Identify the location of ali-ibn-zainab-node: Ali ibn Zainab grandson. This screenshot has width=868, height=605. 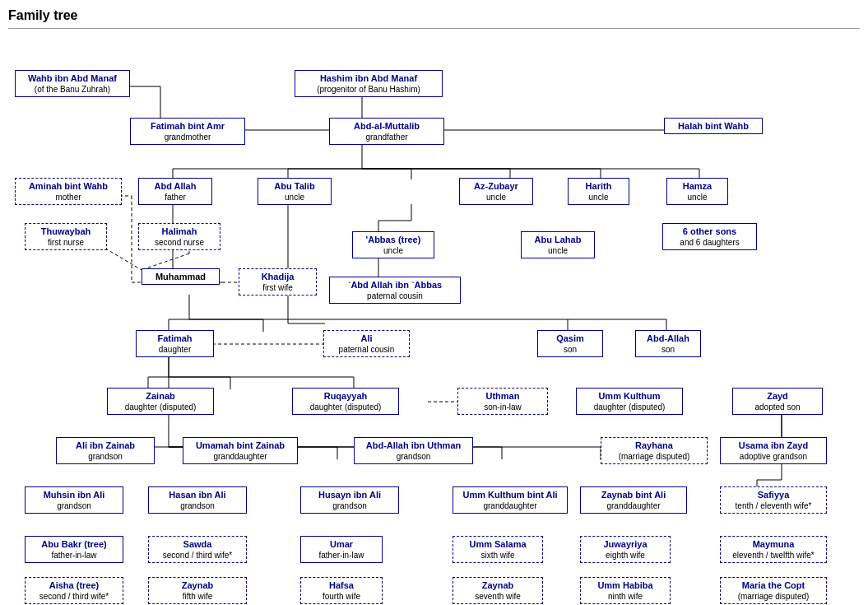
(105, 451).